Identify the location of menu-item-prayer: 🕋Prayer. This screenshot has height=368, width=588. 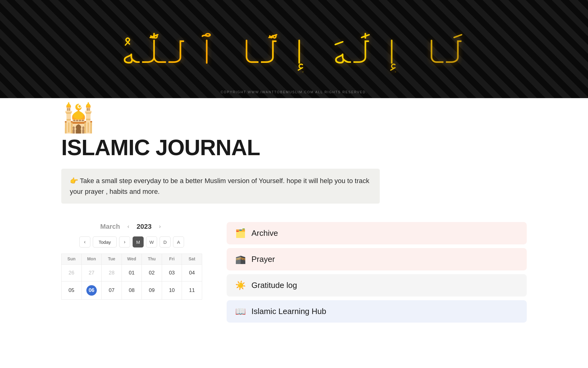
(377, 259).